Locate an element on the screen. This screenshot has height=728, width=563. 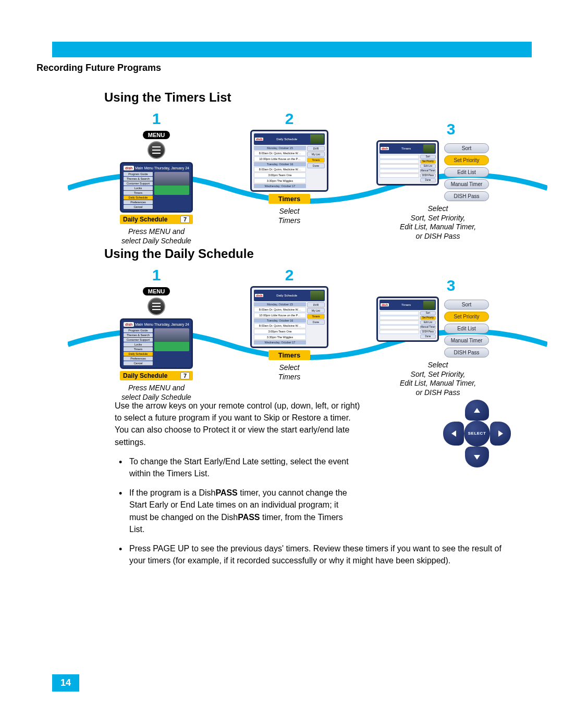
option-set-priority: Set Priority is located at coordinates (467, 161).